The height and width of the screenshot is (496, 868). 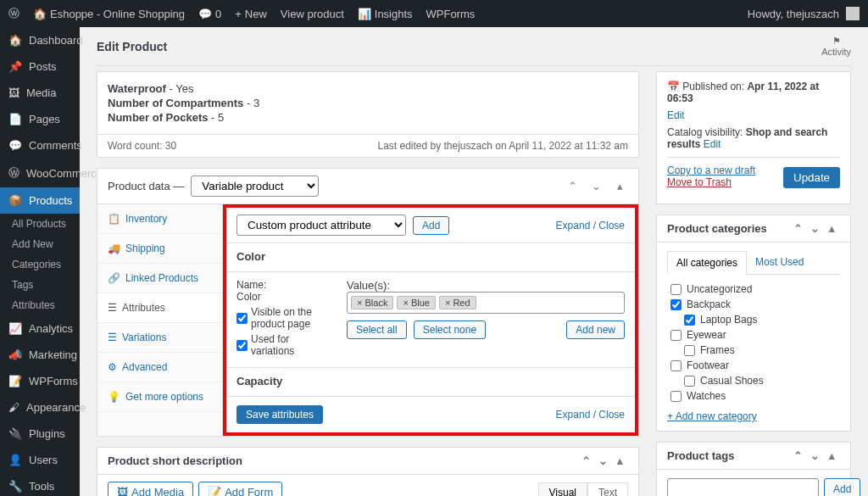 What do you see at coordinates (40, 329) in the screenshot?
I see `sidebar-item-analytics: 📈Analytics` at bounding box center [40, 329].